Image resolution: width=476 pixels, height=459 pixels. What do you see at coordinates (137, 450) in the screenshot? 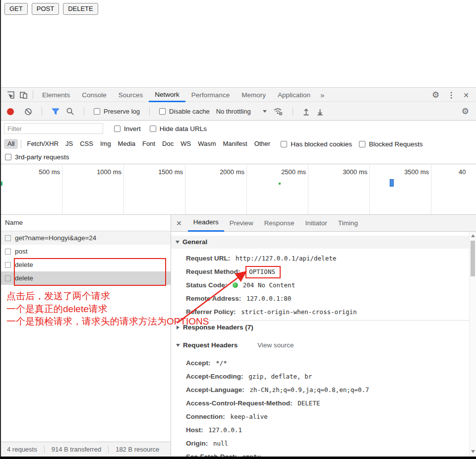
I see `resource-size: 182 B resource` at bounding box center [137, 450].